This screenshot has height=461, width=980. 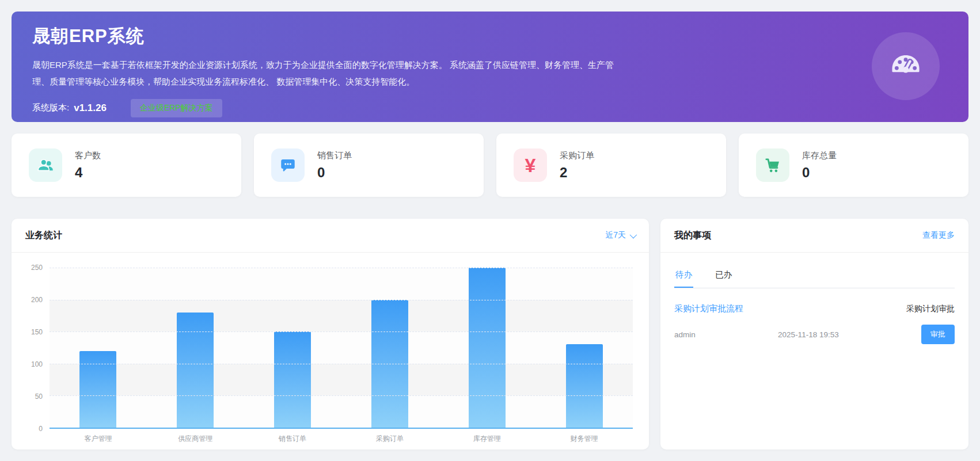 I want to click on y-tick-label: 100, so click(x=37, y=364).